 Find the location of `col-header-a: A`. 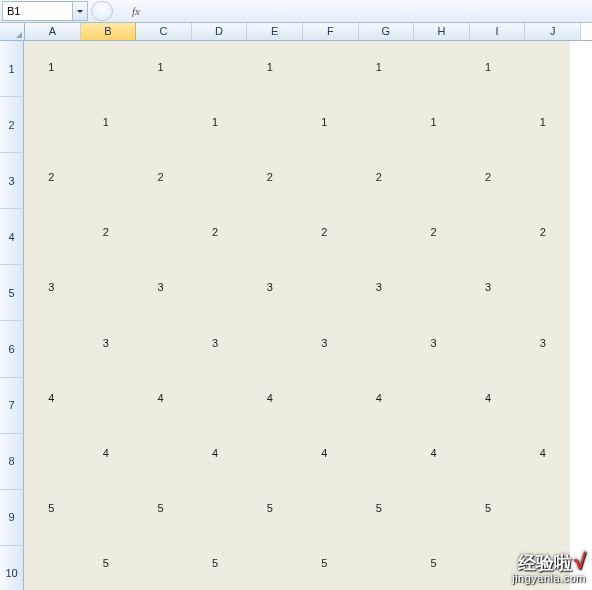

col-header-a: A is located at coordinates (53, 32).